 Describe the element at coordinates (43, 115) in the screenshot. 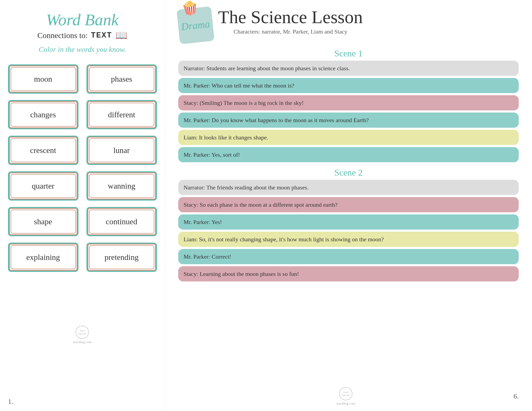

I see `word-label-changes: changes` at that location.